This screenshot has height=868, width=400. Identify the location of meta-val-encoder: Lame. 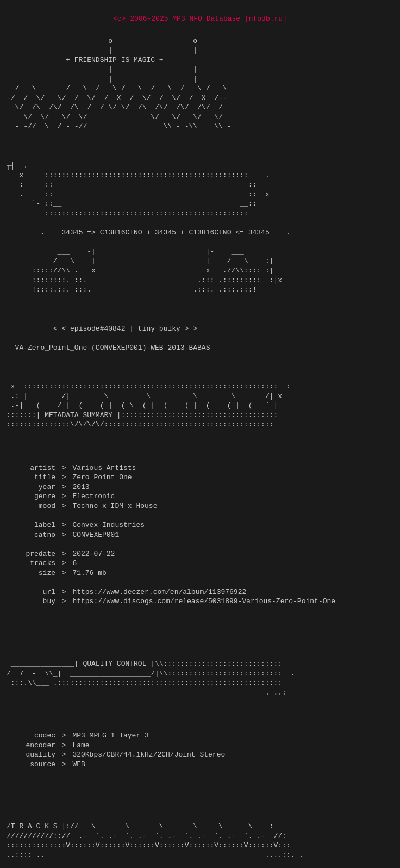
(80, 746).